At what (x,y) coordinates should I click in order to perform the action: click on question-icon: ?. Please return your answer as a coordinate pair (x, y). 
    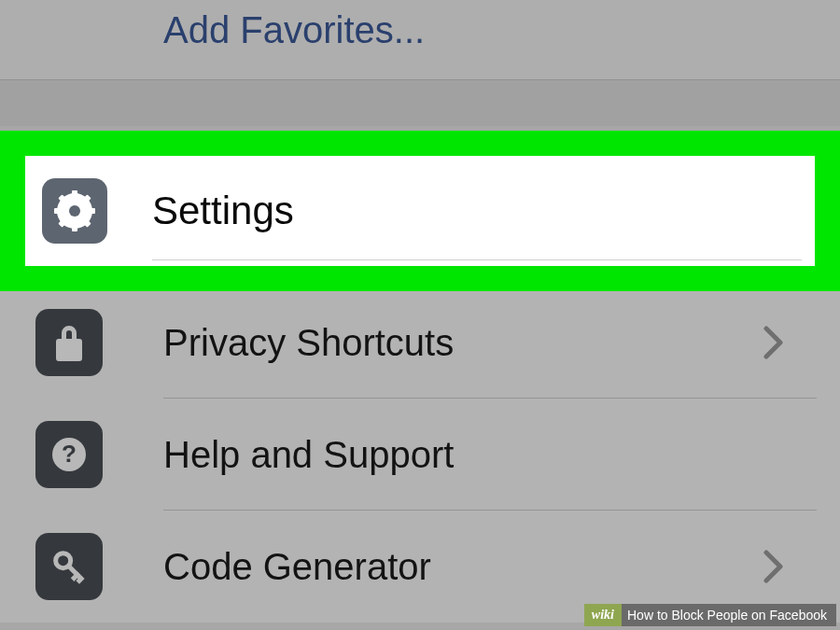
    Looking at the image, I should click on (69, 455).